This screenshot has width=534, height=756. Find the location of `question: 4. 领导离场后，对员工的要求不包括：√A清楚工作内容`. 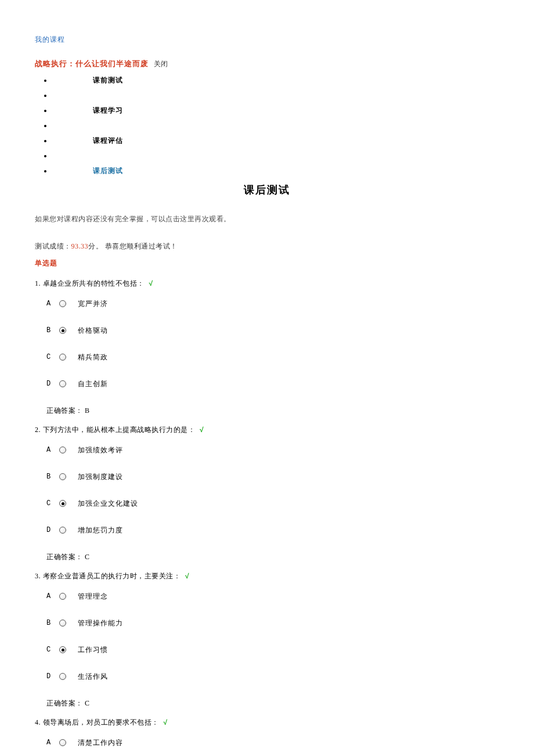

question: 4. 领导离场后，对员工的要求不包括：√A清楚工作内容 is located at coordinates (267, 733).